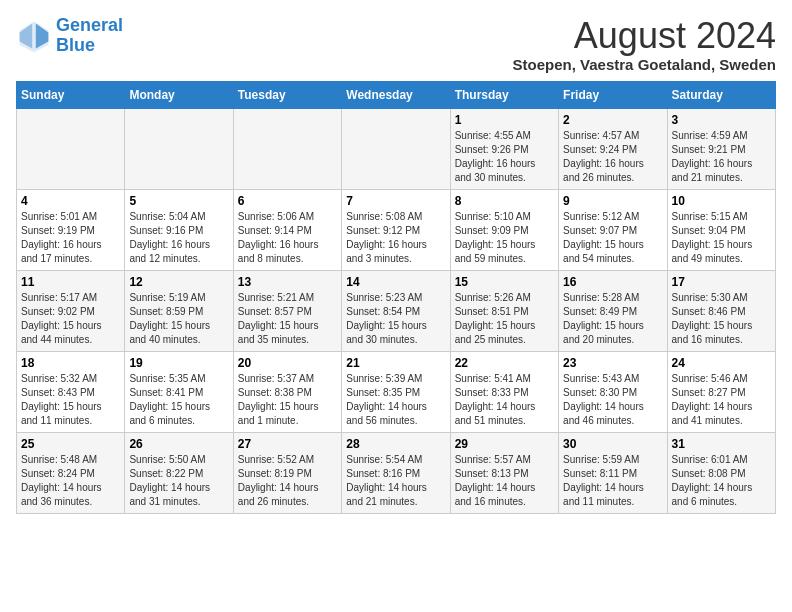 This screenshot has height=612, width=792. I want to click on day-number: 7, so click(396, 201).